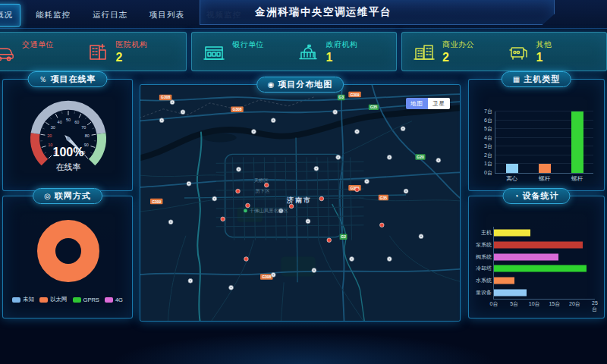 This screenshot has height=364, width=607. Describe the element at coordinates (486, 233) in the screenshot. I see `y-axis-label: 主机` at that location.